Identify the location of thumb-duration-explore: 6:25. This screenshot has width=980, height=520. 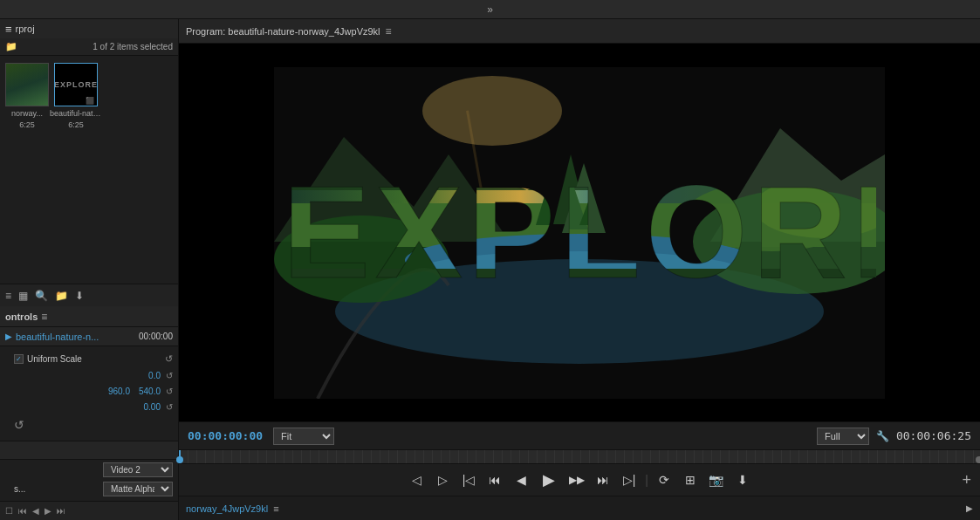
(76, 125).